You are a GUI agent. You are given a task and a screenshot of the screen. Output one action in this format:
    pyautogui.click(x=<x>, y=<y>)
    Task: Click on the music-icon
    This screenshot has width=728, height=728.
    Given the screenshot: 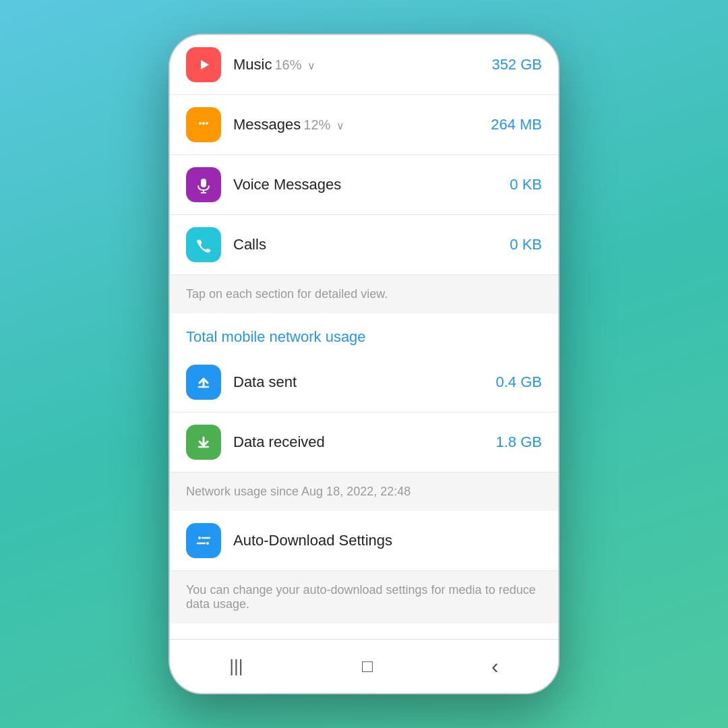 What is the action you would take?
    pyautogui.click(x=204, y=65)
    